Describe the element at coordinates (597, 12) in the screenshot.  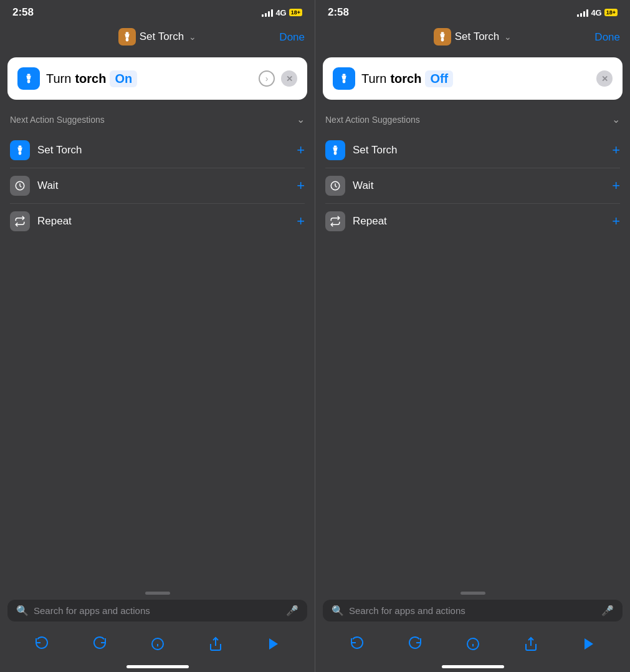
I see `status-icons: 4G 18+` at that location.